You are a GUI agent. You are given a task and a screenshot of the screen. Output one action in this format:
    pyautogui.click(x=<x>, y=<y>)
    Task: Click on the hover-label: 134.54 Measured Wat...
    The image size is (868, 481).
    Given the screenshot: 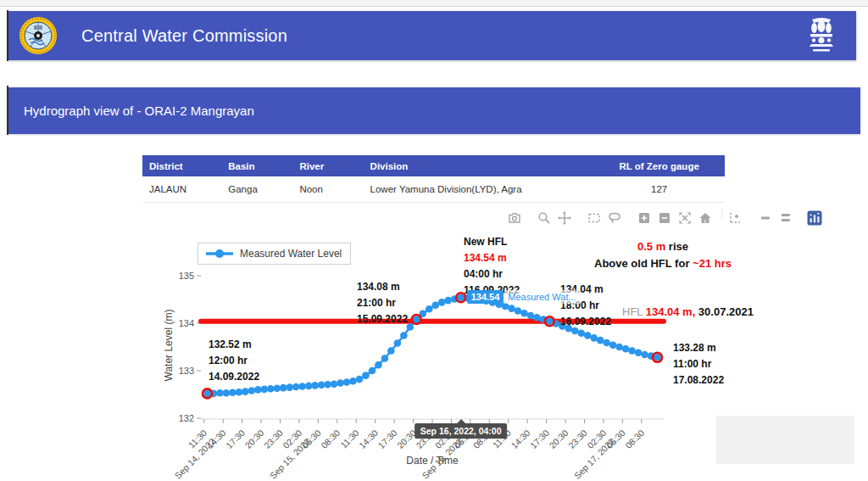 What is the action you would take?
    pyautogui.click(x=524, y=297)
    